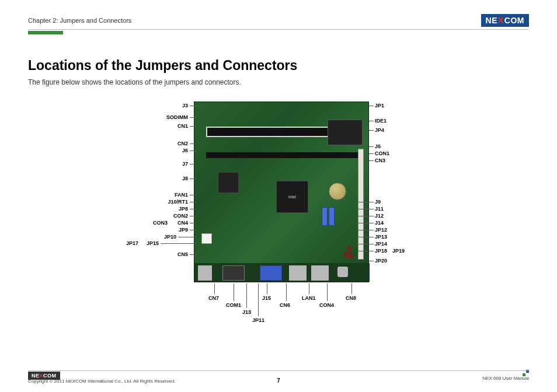 This screenshot has height=392, width=557. Describe the element at coordinates (380, 209) in the screenshot. I see `callout-label: J11` at that location.